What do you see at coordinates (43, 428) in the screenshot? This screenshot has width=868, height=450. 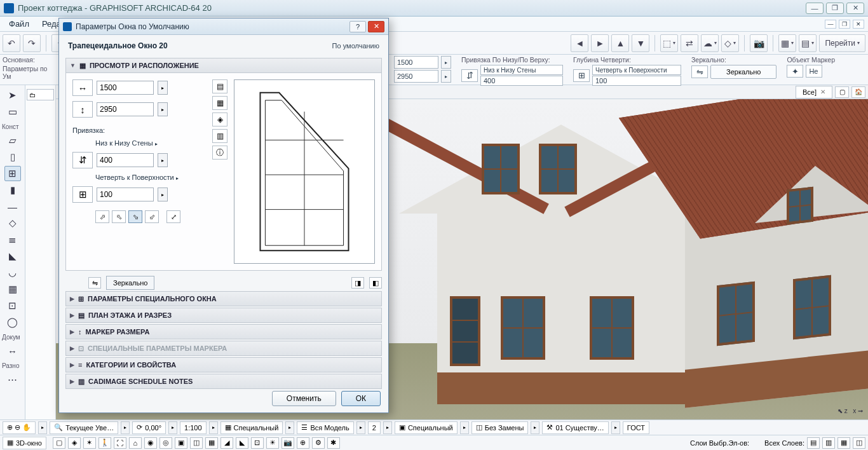 I see `sb-a1: ▸` at bounding box center [43, 428].